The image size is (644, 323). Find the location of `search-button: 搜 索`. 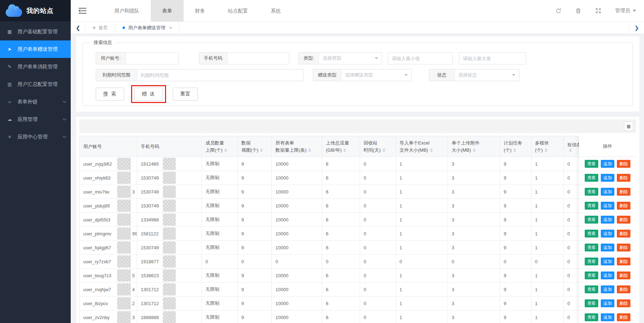

search-button: 搜 索 is located at coordinates (110, 94).